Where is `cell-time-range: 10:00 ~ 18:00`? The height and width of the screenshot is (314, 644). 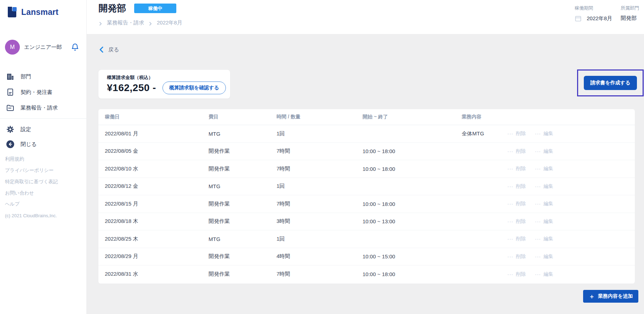
cell-time-range: 10:00 ~ 18:00 is located at coordinates (412, 274).